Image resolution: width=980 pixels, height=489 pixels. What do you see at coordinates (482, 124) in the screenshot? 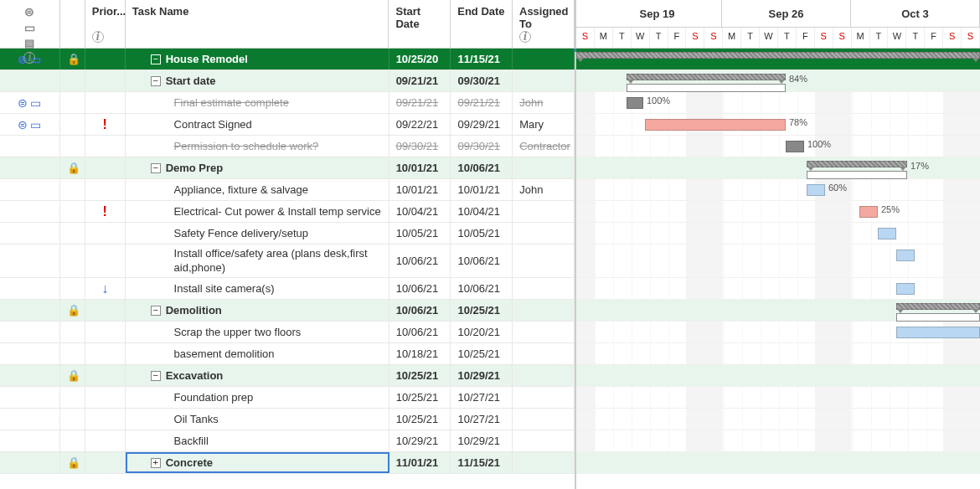
I see `end-cell: 09/29/21` at bounding box center [482, 124].